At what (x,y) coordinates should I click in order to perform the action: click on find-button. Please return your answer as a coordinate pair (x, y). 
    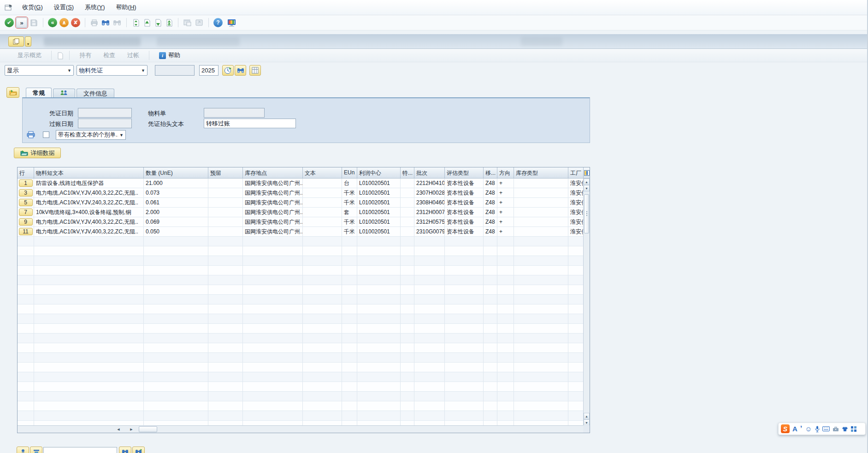
    Looking at the image, I should click on (125, 450).